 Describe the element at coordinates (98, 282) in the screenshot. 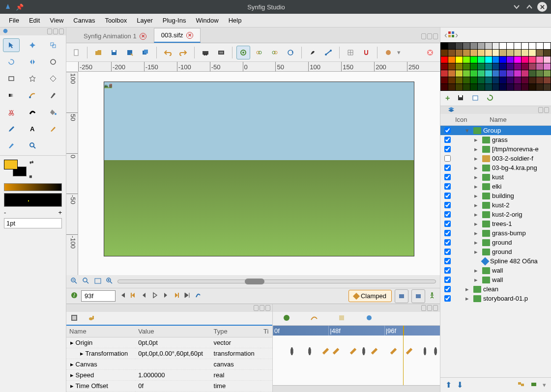

I see `zoom-100-icon` at that location.